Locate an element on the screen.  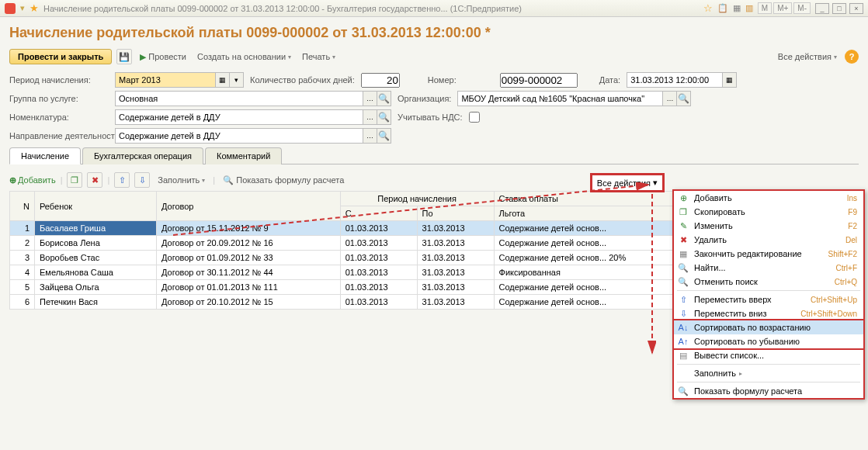
process-button: ▶Провести is located at coordinates (163, 57).